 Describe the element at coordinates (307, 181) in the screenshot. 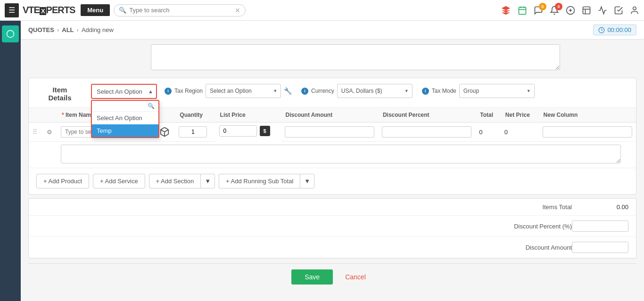

I see `add-running-sub-total-arrow: ▼` at that location.